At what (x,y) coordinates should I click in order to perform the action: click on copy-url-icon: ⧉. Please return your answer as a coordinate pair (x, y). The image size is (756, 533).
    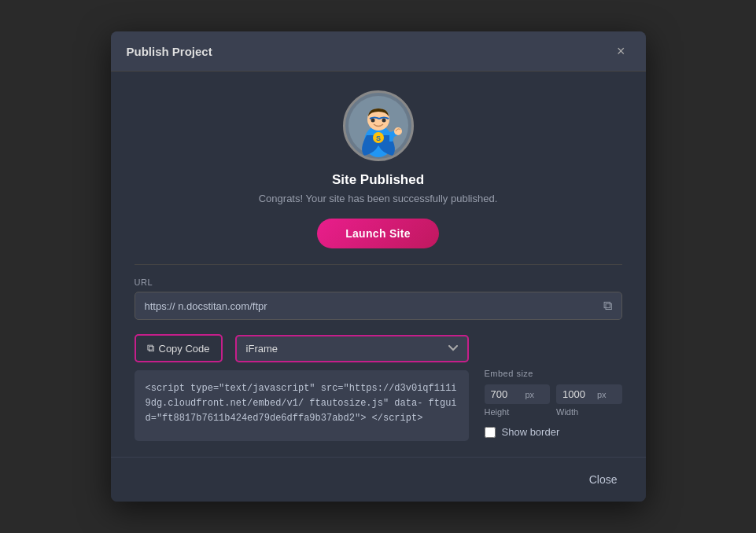
    Looking at the image, I should click on (607, 306).